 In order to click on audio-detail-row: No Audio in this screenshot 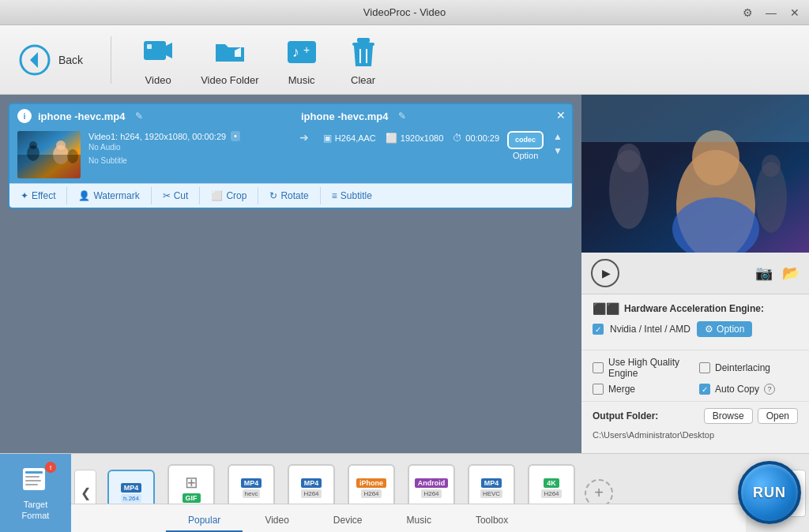, I will do `click(186, 147)`.